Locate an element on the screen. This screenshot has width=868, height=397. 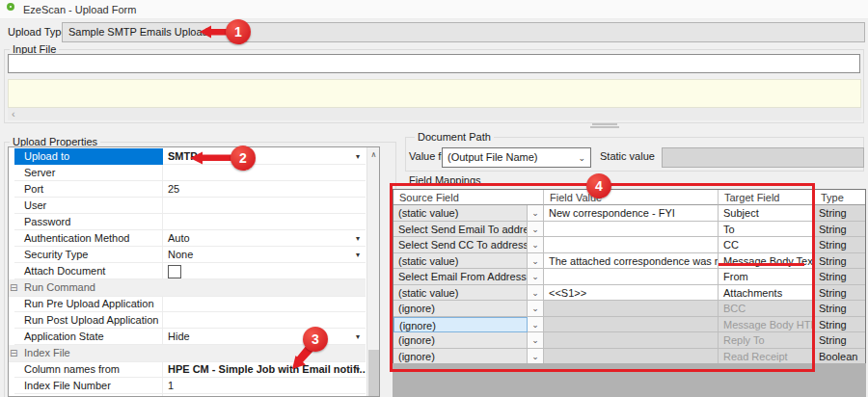
property-value-field: Auto is located at coordinates (264, 239).